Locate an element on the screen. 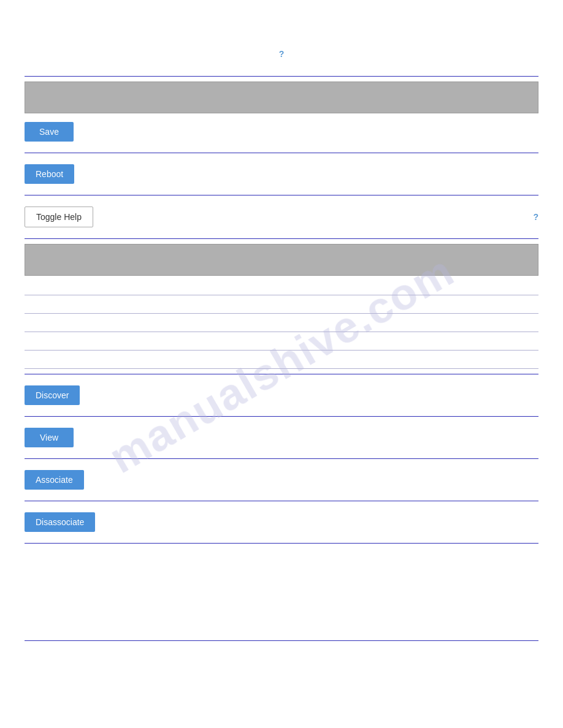  associate-button: Associate is located at coordinates (54, 480).